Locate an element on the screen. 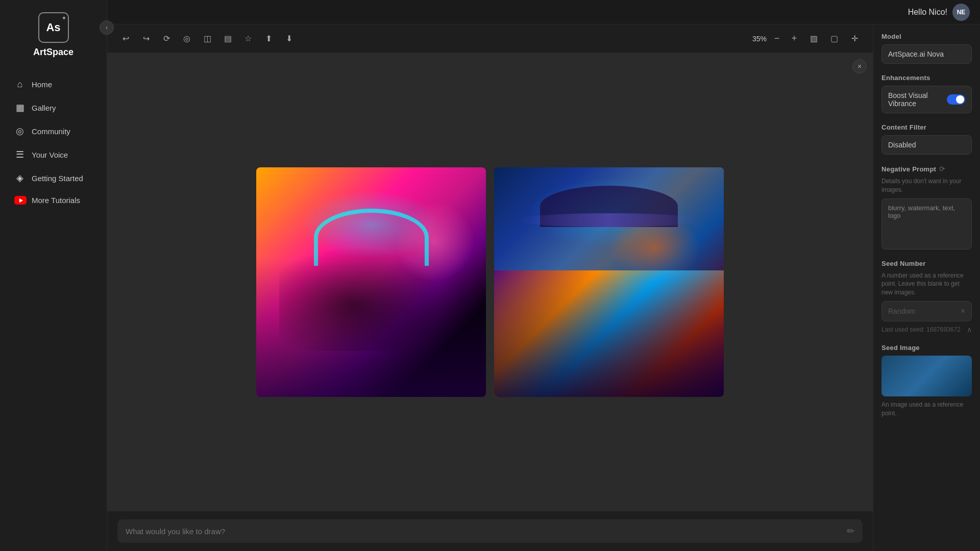 The height and width of the screenshot is (551, 980). model-label: Model is located at coordinates (927, 37).